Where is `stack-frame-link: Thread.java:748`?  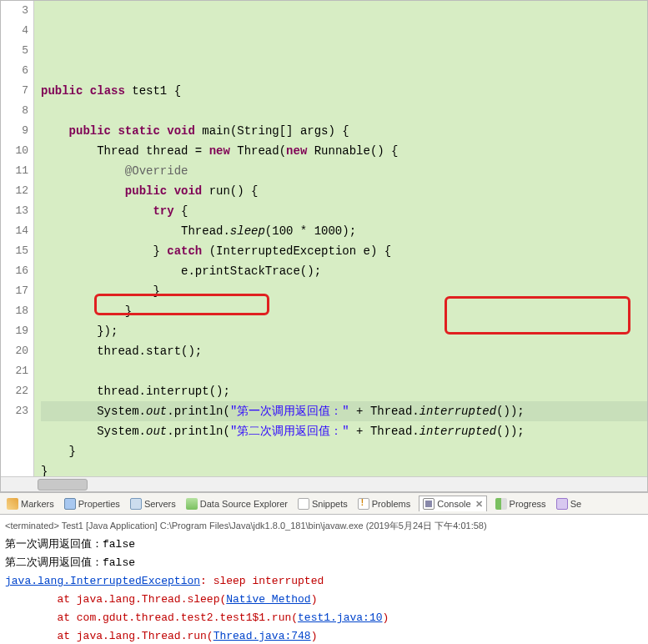
stack-frame-link: Thread.java:748 is located at coordinates (262, 636).